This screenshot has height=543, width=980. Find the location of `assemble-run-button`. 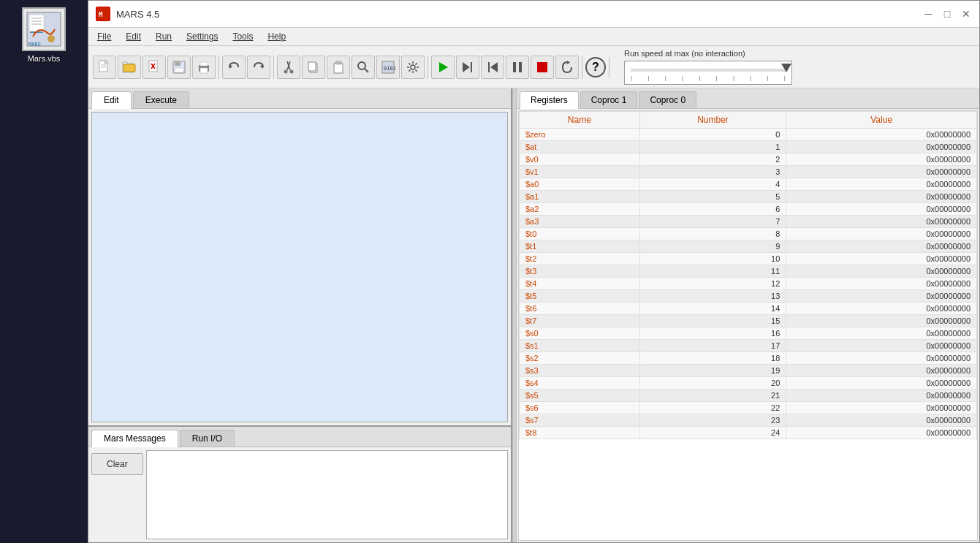

assemble-run-button is located at coordinates (443, 67).